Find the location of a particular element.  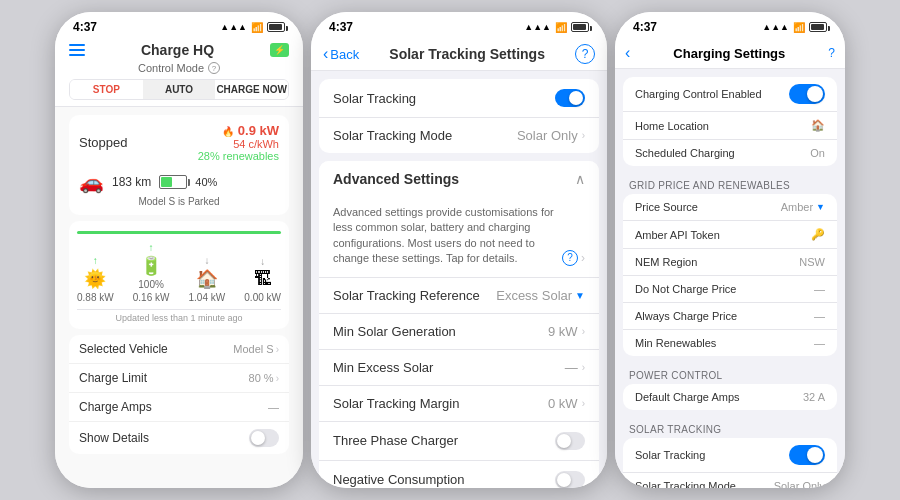

min-renewables-label: Min Renewables is located at coordinates (676, 343).